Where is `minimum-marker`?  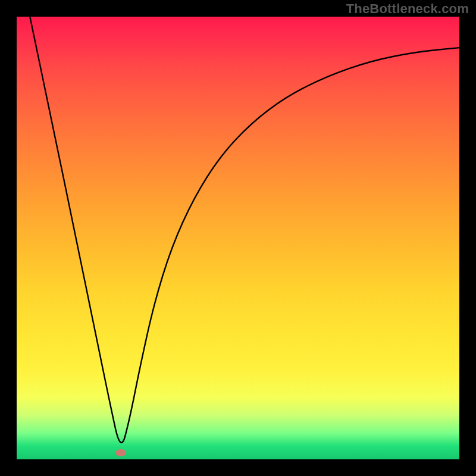 minimum-marker is located at coordinates (121, 453).